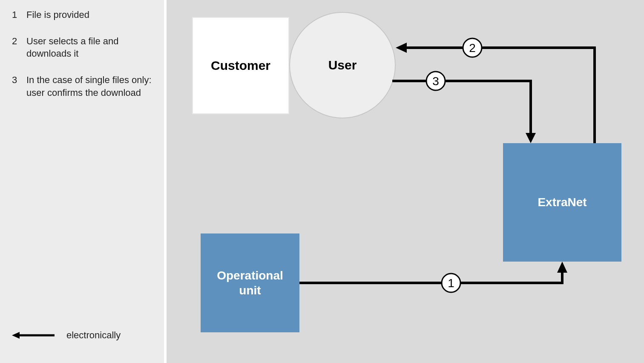 This screenshot has width=644, height=363. I want to click on step-item: 1 File is provided, so click(83, 15).